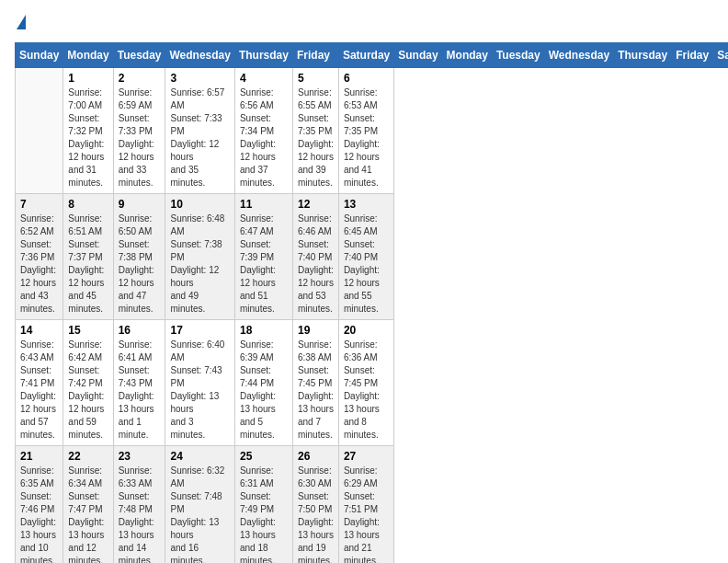 This screenshot has height=563, width=728. Describe the element at coordinates (264, 78) in the screenshot. I see `day-number: 4` at that location.